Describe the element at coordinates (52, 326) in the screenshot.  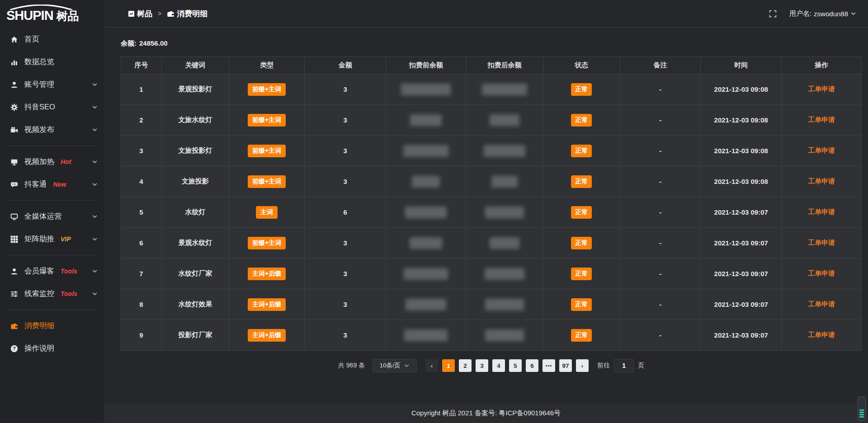
I see `sidebar-item-consumption-details: 消费明细` at that location.